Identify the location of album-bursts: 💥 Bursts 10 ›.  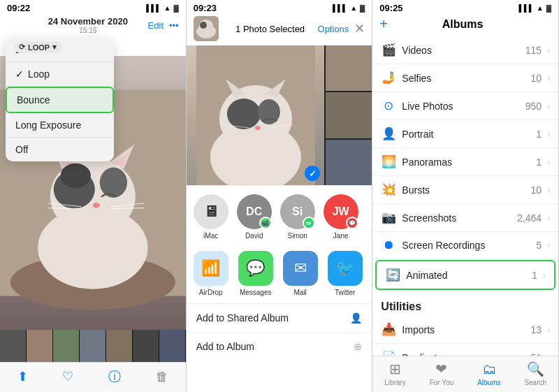
(465, 190).